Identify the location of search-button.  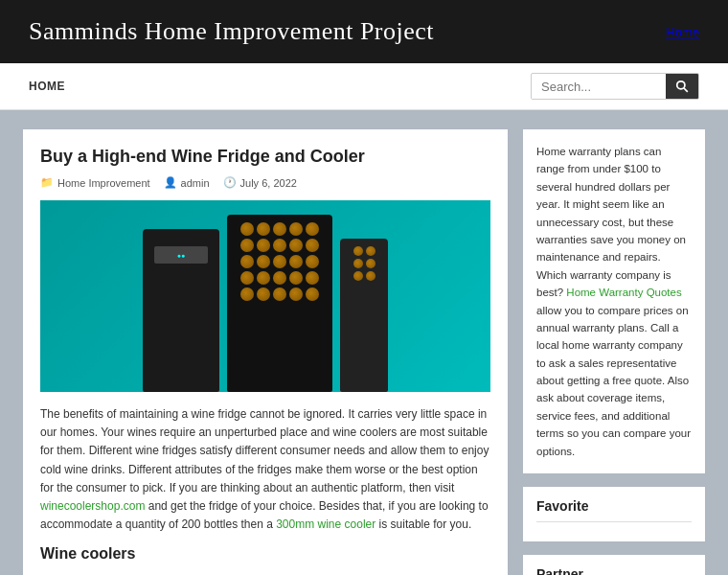
(682, 86).